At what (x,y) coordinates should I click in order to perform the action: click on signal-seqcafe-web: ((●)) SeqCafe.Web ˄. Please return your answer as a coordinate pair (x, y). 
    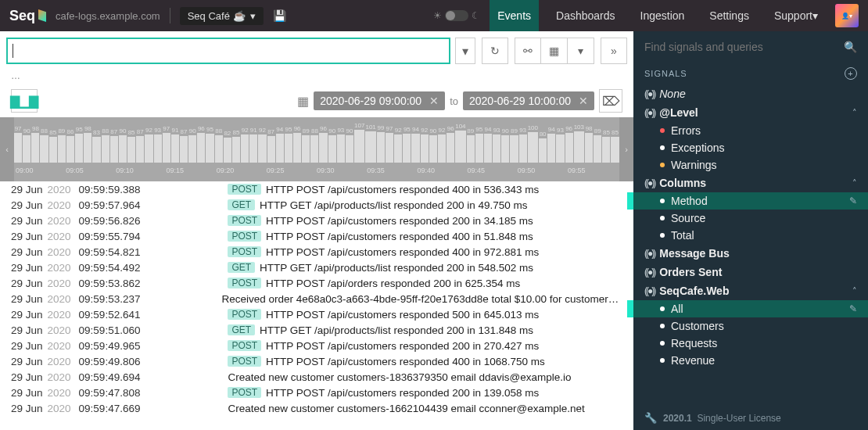
    Looking at the image, I should click on (751, 291).